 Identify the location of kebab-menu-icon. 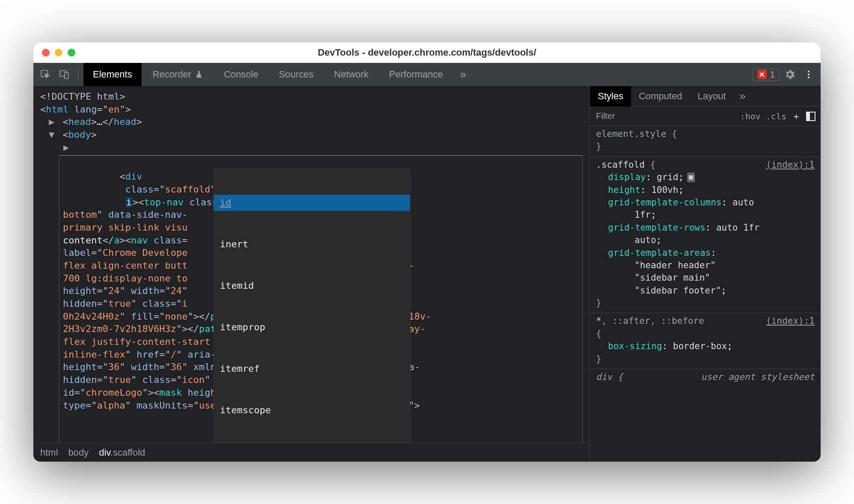
(809, 74).